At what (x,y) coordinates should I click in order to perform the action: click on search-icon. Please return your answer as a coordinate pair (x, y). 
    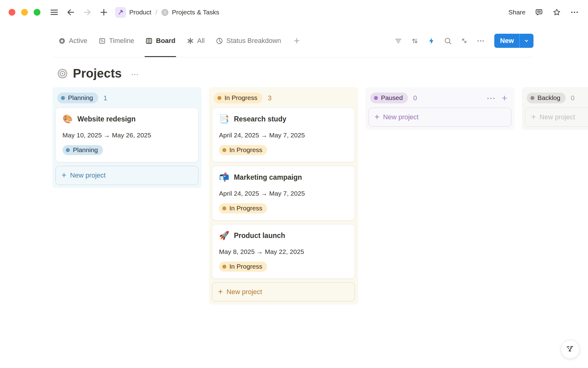
    Looking at the image, I should click on (448, 41).